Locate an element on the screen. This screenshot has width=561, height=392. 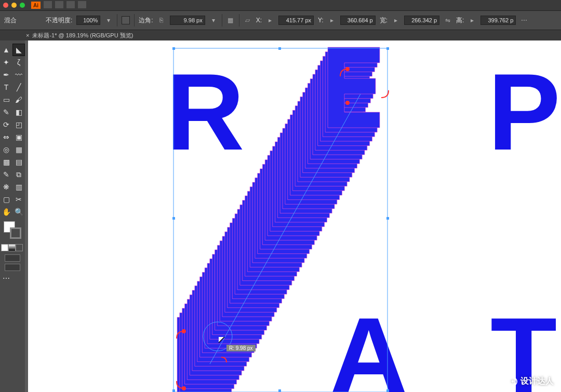
zoom-tool: 🔍 is located at coordinates (19, 212).